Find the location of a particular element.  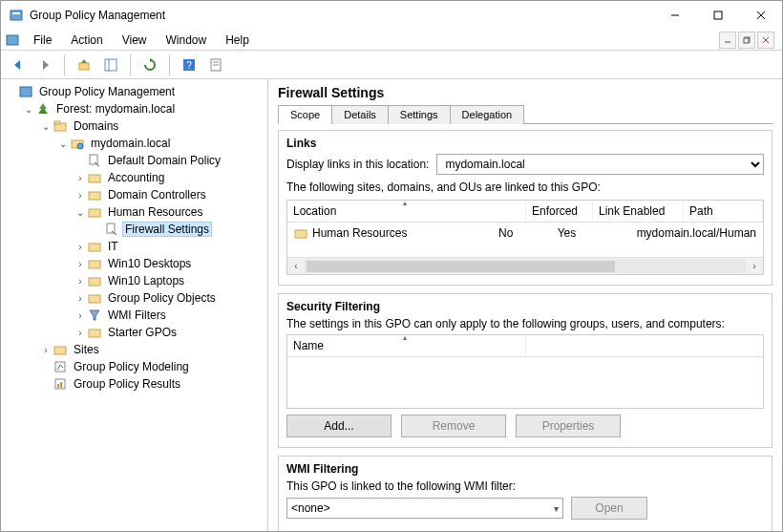

app-icon is located at coordinates (16, 15).